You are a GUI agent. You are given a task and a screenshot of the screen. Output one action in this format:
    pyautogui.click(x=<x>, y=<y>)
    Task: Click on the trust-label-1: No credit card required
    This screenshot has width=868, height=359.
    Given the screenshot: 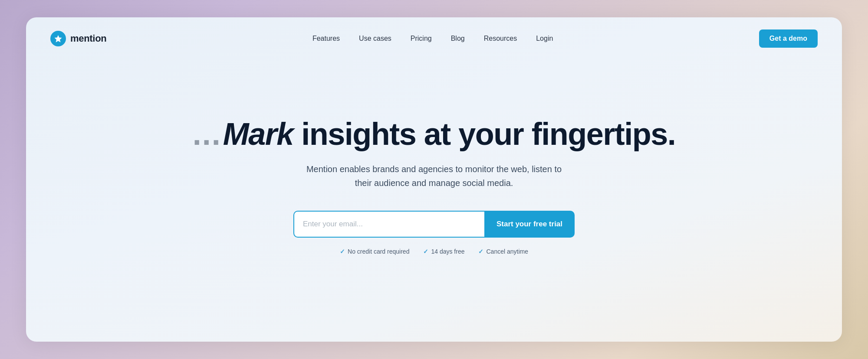 What is the action you would take?
    pyautogui.click(x=378, y=251)
    